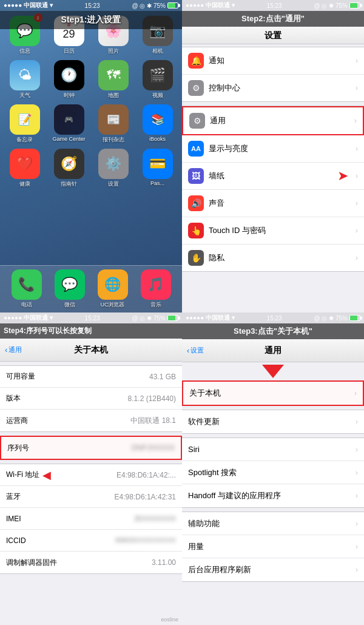 Image resolution: width=364 pixels, height=625 pixels. What do you see at coordinates (197, 121) in the screenshot?
I see `general-icon: ⚙` at bounding box center [197, 121].